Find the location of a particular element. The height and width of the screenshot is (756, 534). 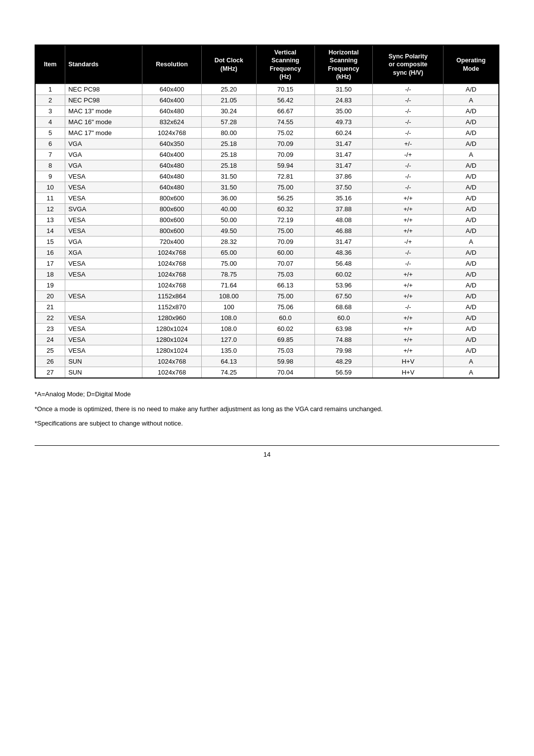

cell-dotclock: 108.00 is located at coordinates (229, 296).